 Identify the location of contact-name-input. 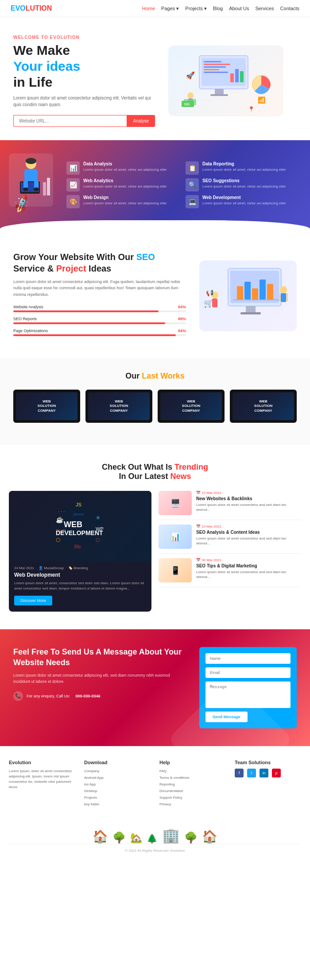
(248, 658).